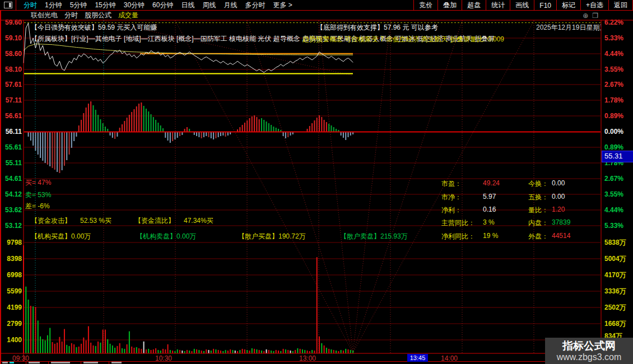 This screenshot has width=633, height=364. I want to click on stat-label: 五换：, so click(538, 197).